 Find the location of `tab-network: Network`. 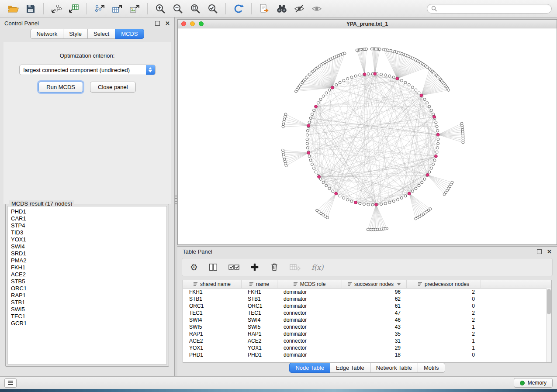

tab-network: Network is located at coordinates (47, 34).